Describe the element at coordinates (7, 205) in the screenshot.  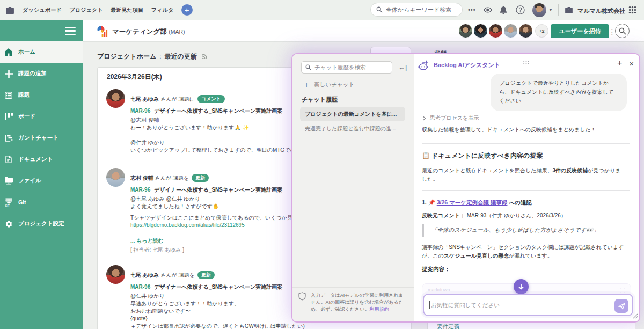
I see `svg-text: GIT` at that location.